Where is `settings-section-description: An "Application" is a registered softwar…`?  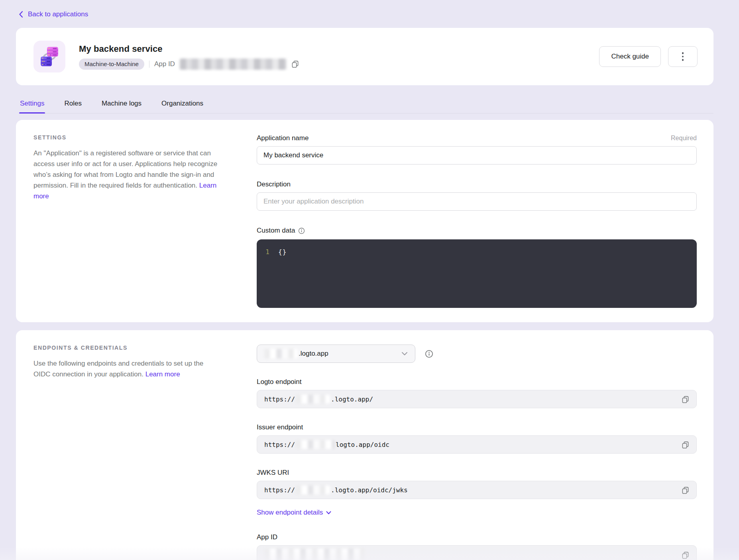
settings-section-description: An "Application" is a registered softwar… is located at coordinates (127, 174).